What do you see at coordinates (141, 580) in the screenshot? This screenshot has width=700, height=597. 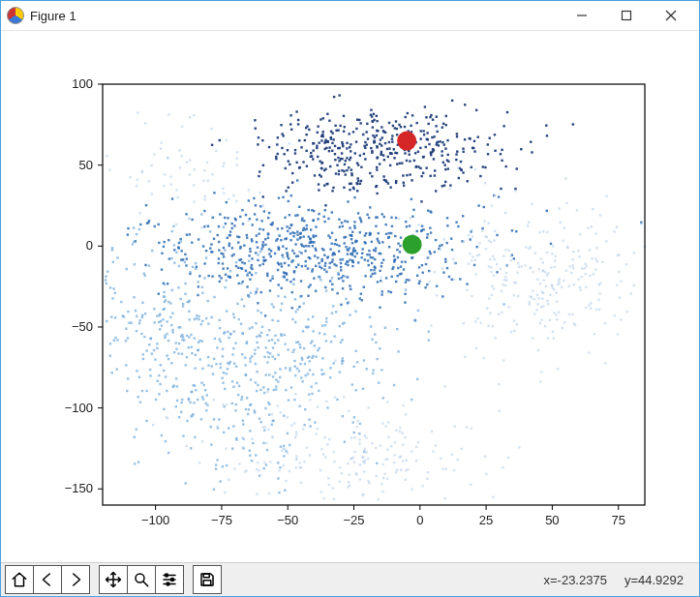 I see `zoom-button` at bounding box center [141, 580].